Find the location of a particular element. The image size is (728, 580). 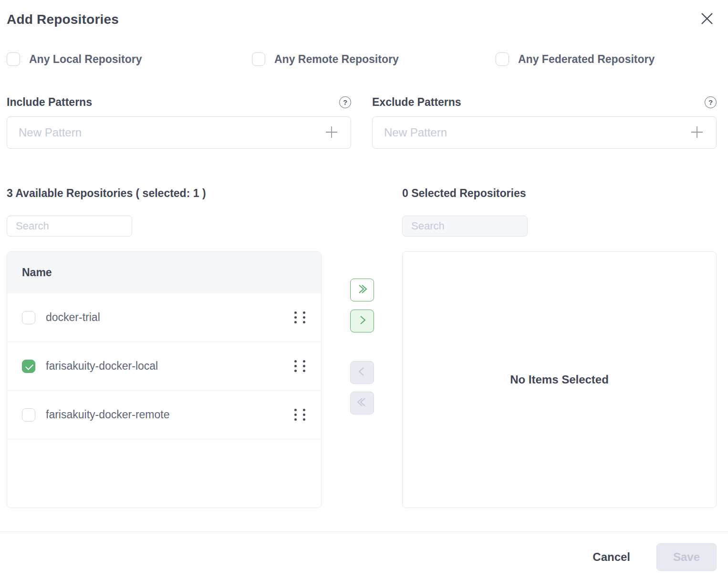

include-pattern-input is located at coordinates (171, 133).